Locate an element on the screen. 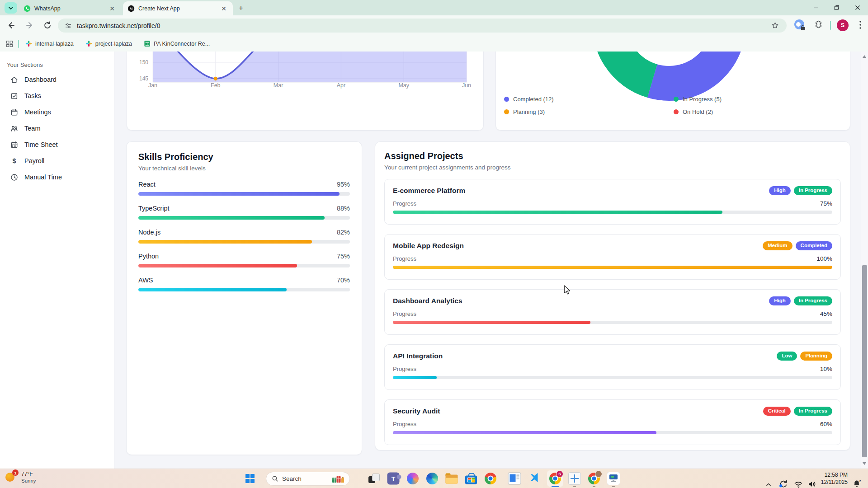 This screenshot has width=868, height=488. sidebar-item-time-sheet: Time Sheet is located at coordinates (57, 145).